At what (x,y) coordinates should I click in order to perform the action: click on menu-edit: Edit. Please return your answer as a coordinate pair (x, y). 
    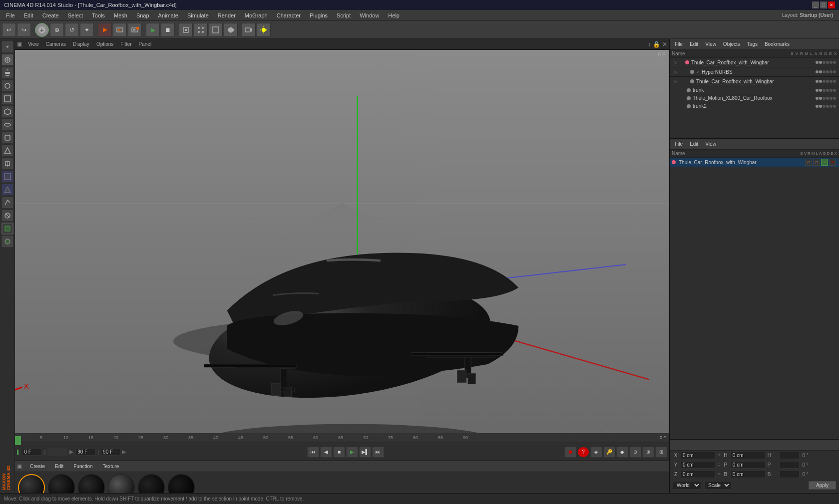
    Looking at the image, I should click on (29, 15).